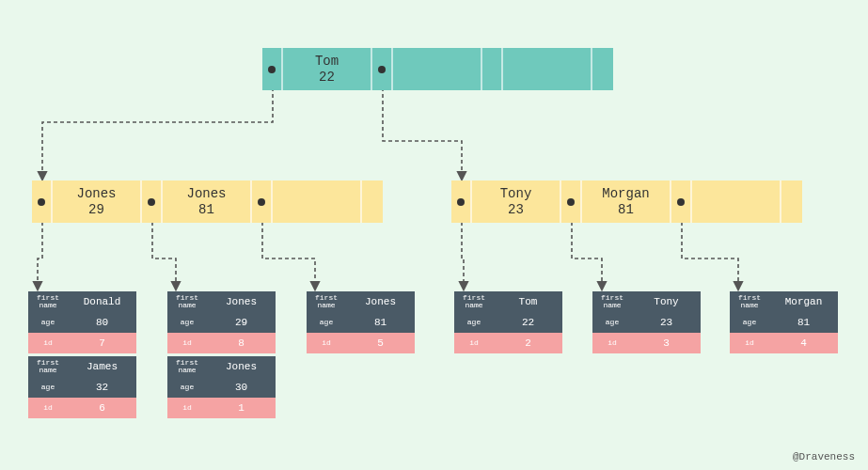 The height and width of the screenshot is (470, 868). I want to click on root-key-0: Tom 22, so click(327, 70).